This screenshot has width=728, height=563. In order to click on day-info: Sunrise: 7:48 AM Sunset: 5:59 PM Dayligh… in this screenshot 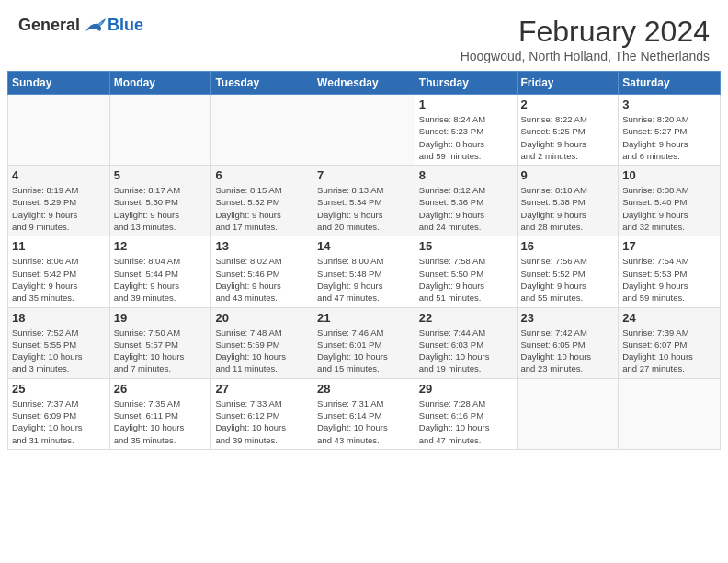, I will do `click(262, 351)`.